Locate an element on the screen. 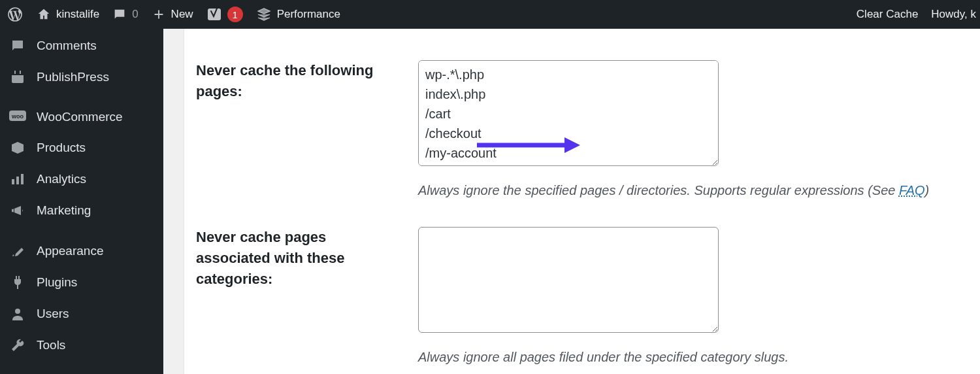 This screenshot has width=980, height=374. yoast-button: 1 is located at coordinates (225, 14).